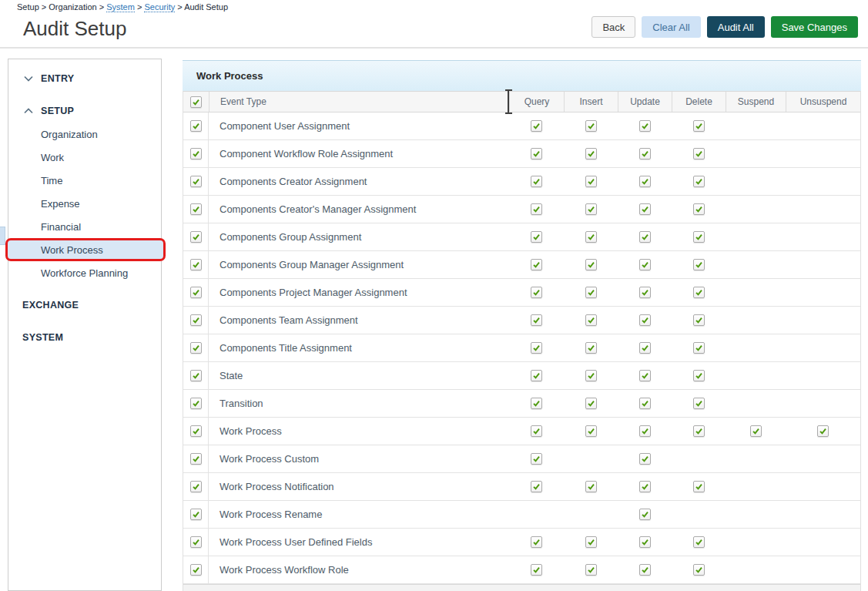 Image resolution: width=868 pixels, height=591 pixels. I want to click on breadcrumb-item-security: Security, so click(159, 8).